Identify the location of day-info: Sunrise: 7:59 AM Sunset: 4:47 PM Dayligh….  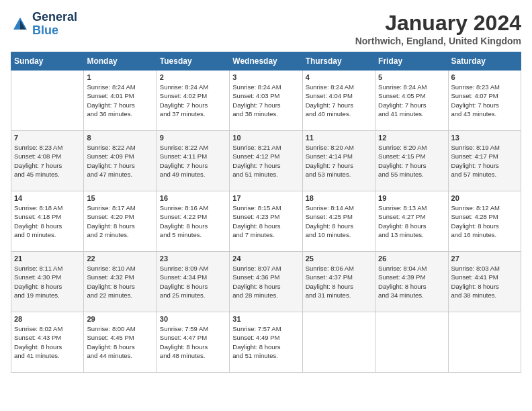
(193, 342).